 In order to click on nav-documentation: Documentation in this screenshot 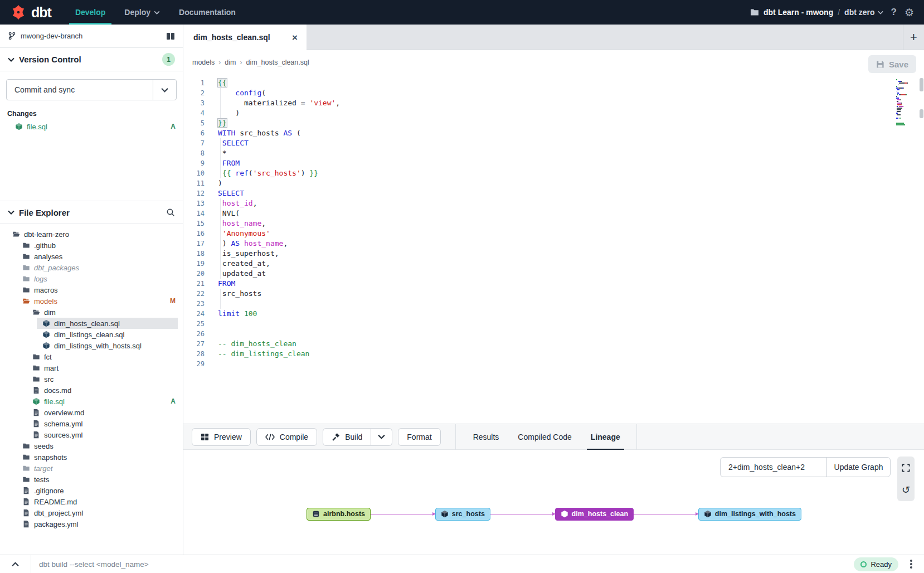, I will do `click(207, 12)`.